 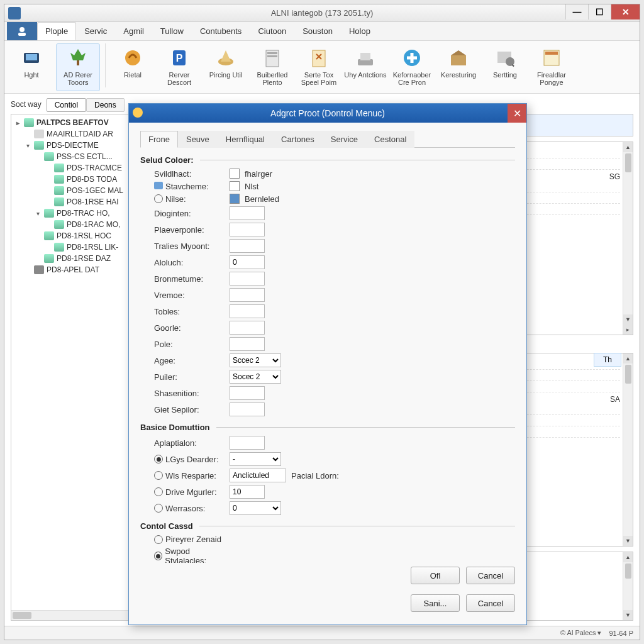 What do you see at coordinates (625, 12) in the screenshot?
I see `close-button: ✕` at bounding box center [625, 12].